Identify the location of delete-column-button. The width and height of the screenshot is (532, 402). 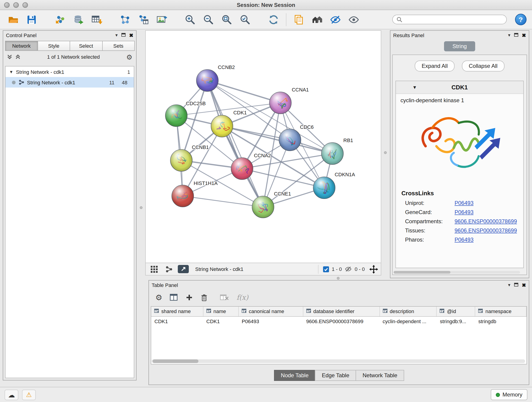
(204, 297).